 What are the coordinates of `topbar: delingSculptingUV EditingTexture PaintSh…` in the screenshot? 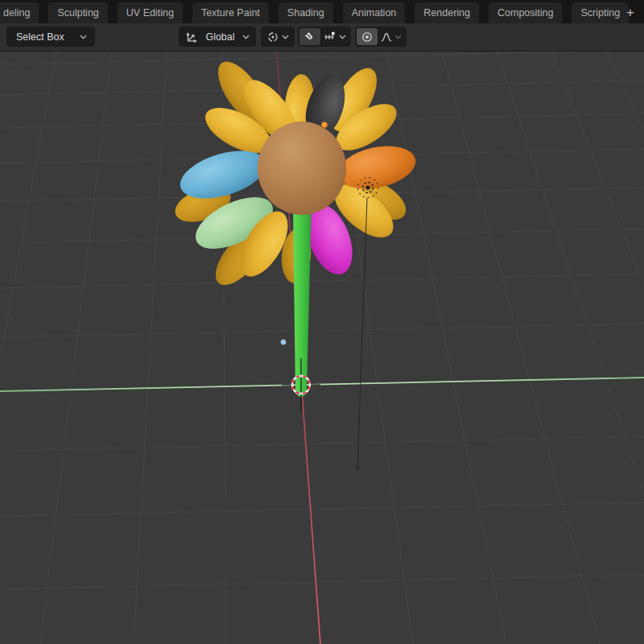 It's located at (322, 11).